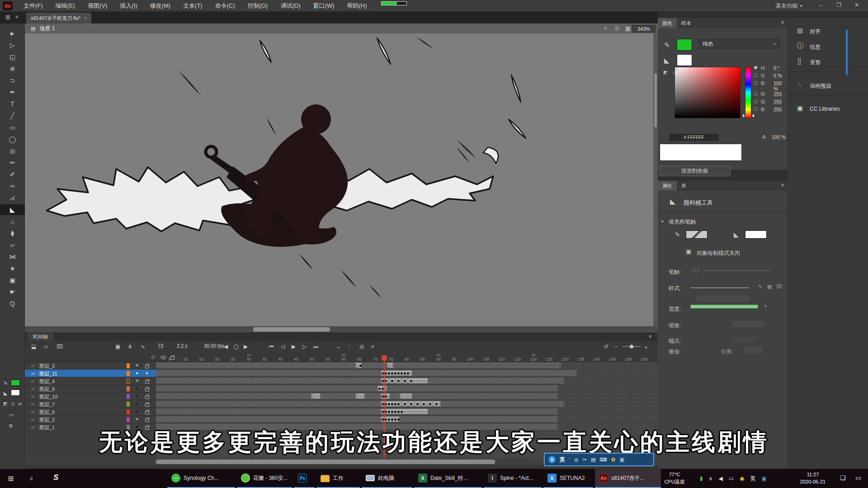  What do you see at coordinates (13, 292) in the screenshot?
I see `hand-tool: ☛` at bounding box center [13, 292].